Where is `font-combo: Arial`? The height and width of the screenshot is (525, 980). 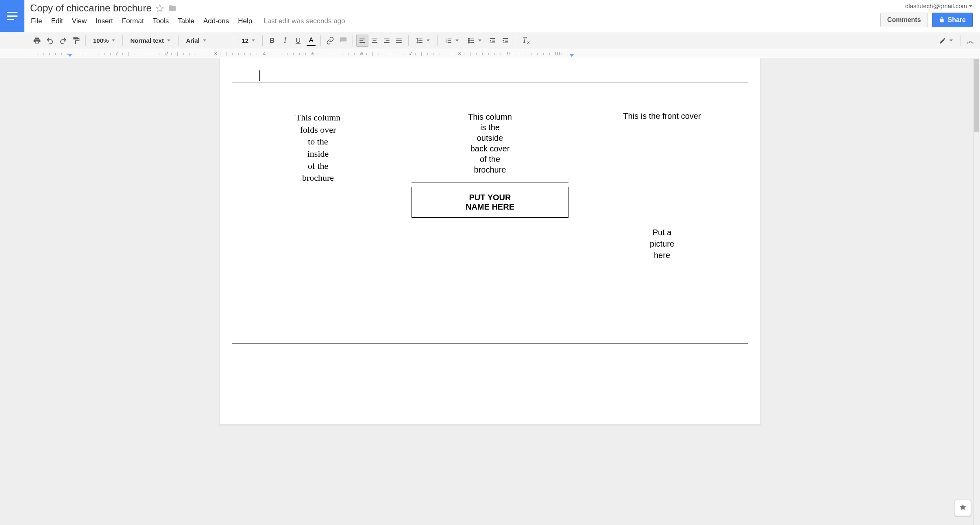 font-combo: Arial is located at coordinates (206, 41).